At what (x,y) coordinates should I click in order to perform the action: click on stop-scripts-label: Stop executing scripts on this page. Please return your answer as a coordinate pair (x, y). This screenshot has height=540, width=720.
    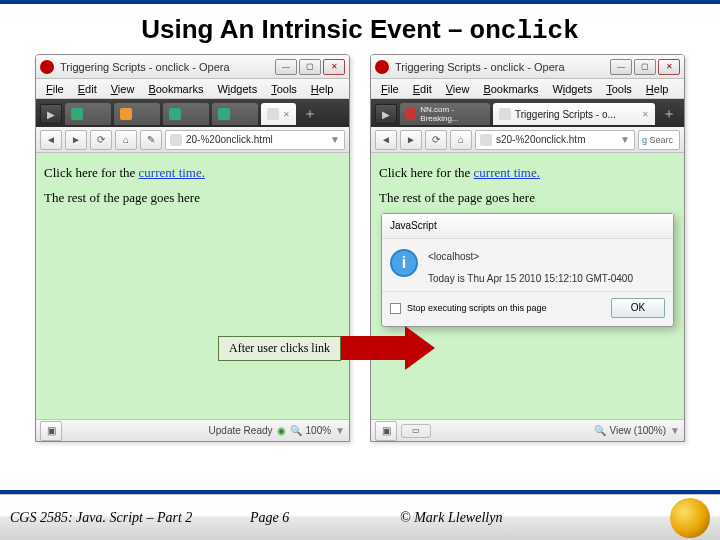
    Looking at the image, I should click on (477, 308).